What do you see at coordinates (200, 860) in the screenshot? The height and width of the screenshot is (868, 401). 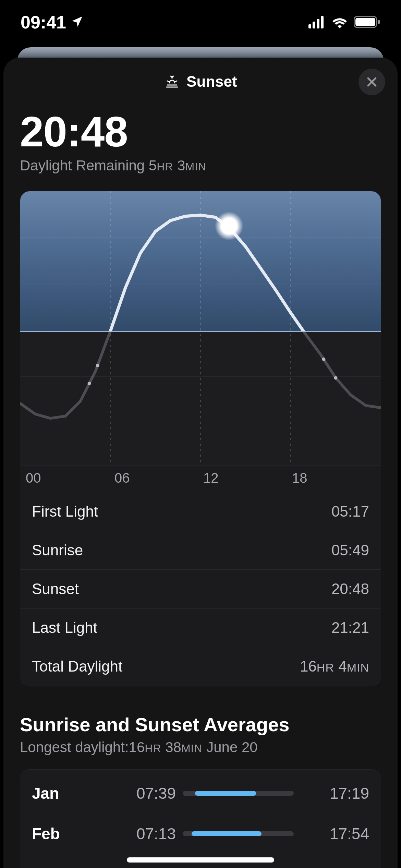 I see `home-indicator` at bounding box center [200, 860].